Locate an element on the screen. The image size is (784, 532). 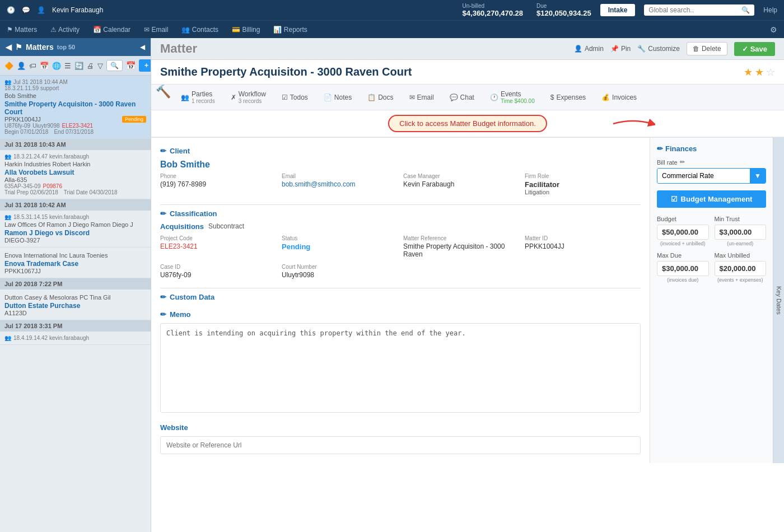
tab-events: 🕐 Events Time $400.00 is located at coordinates (512, 97).